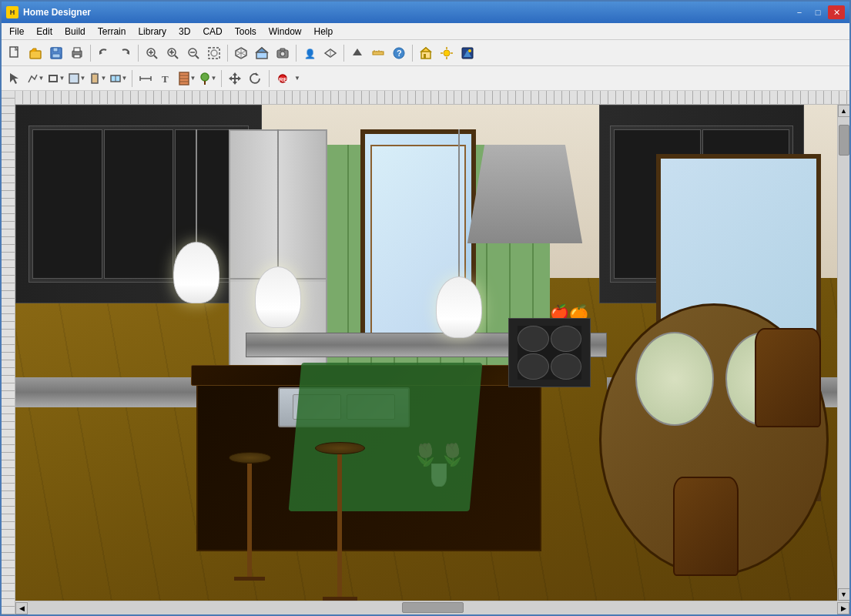 The image size is (851, 616). I want to click on stool-seat, so click(250, 457).